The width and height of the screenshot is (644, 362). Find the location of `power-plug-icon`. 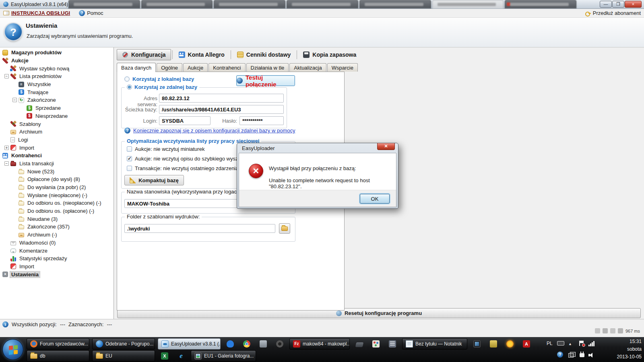

power-plug-icon is located at coordinates (582, 355).